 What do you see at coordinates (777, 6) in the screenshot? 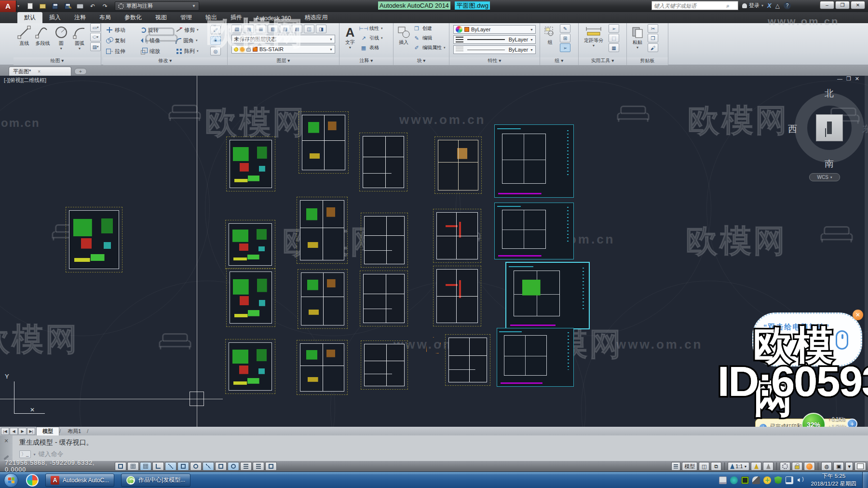
I see `autodesk360-icon: △` at bounding box center [777, 6].